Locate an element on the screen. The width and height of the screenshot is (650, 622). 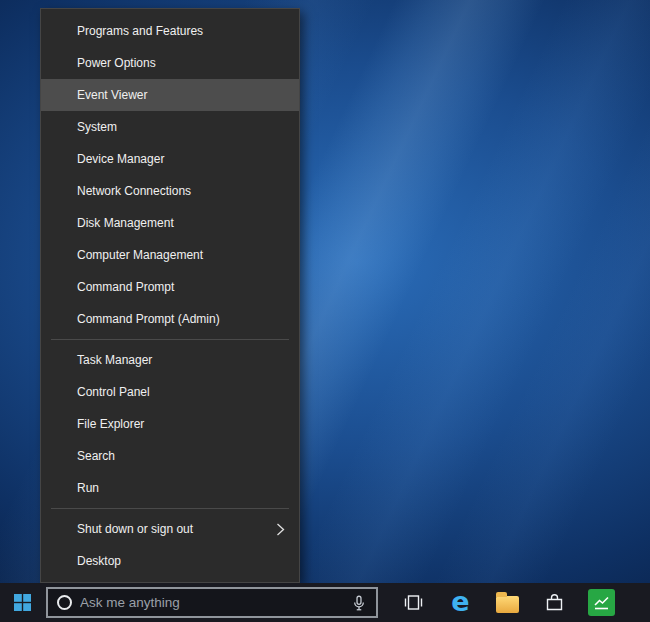
menu-item-shut-down-or-sign-out: Shut down or sign out is located at coordinates (170, 529).